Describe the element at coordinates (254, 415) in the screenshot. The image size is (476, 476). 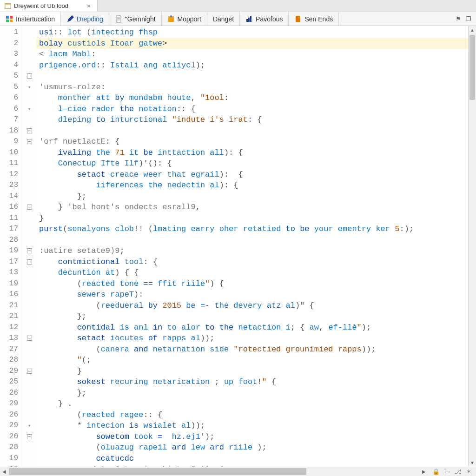
I see `code-line: (reacted ragee:: {` at that location.